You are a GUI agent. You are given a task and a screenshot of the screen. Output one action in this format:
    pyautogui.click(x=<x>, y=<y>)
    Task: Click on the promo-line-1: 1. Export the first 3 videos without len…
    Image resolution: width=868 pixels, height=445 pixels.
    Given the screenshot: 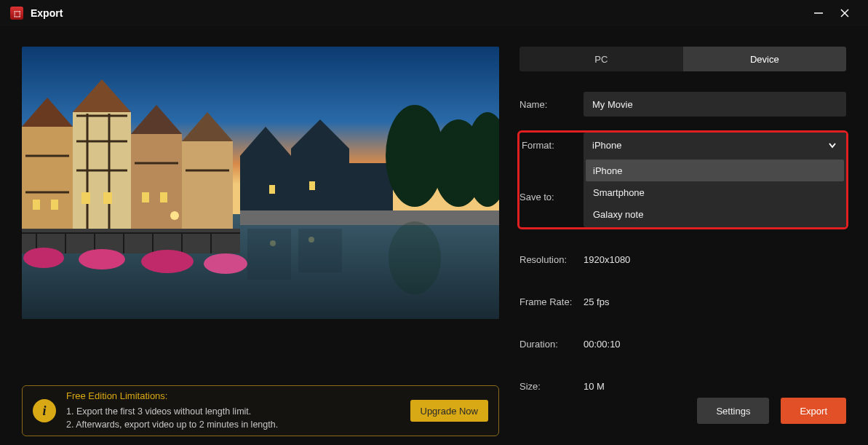 What is the action you would take?
    pyautogui.click(x=233, y=411)
    